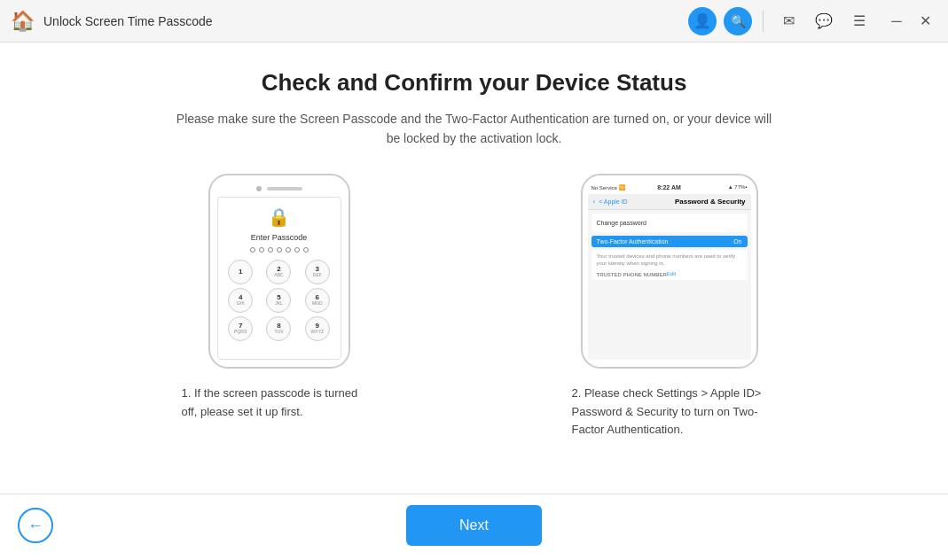 Image resolution: width=948 pixels, height=560 pixels. Describe the element at coordinates (259, 189) in the screenshot. I see `phone-dot` at that location.